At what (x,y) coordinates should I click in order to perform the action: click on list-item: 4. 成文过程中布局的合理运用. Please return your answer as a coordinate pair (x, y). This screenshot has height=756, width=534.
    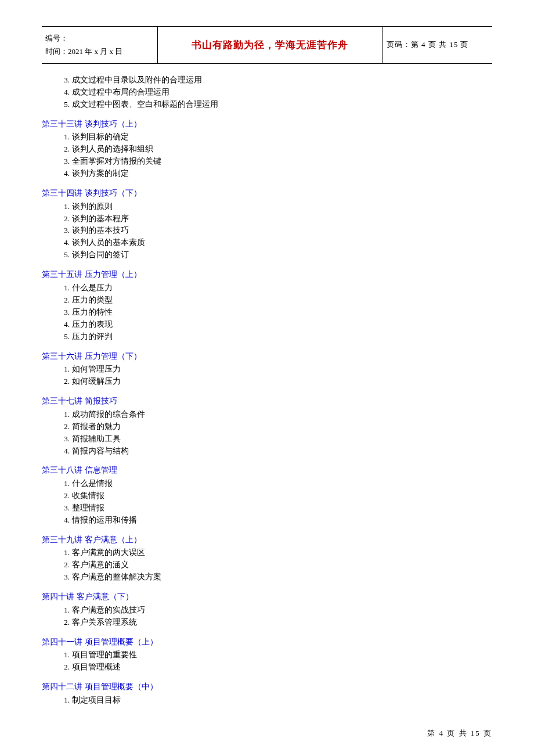
    Looking at the image, I should click on (278, 93).